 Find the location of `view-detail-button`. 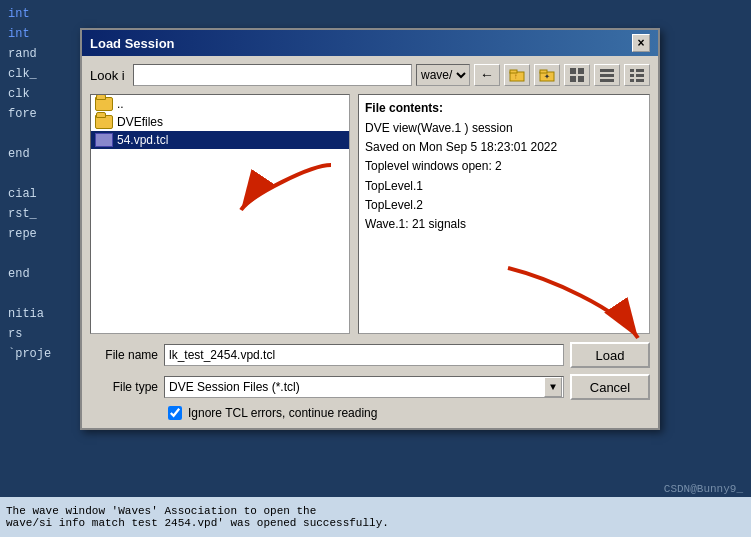

view-detail-button is located at coordinates (637, 75).